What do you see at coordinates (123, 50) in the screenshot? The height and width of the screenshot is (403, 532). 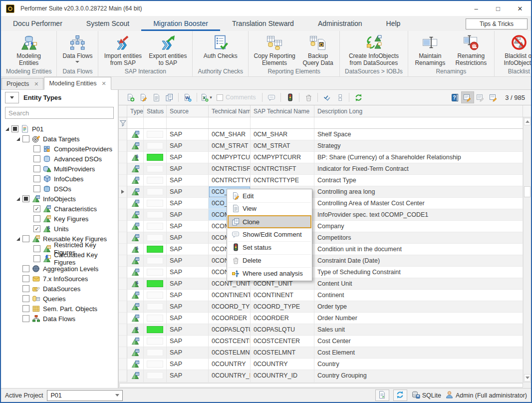 I see `import-entities-from-sap-button: Import entities from SAP` at bounding box center [123, 50].